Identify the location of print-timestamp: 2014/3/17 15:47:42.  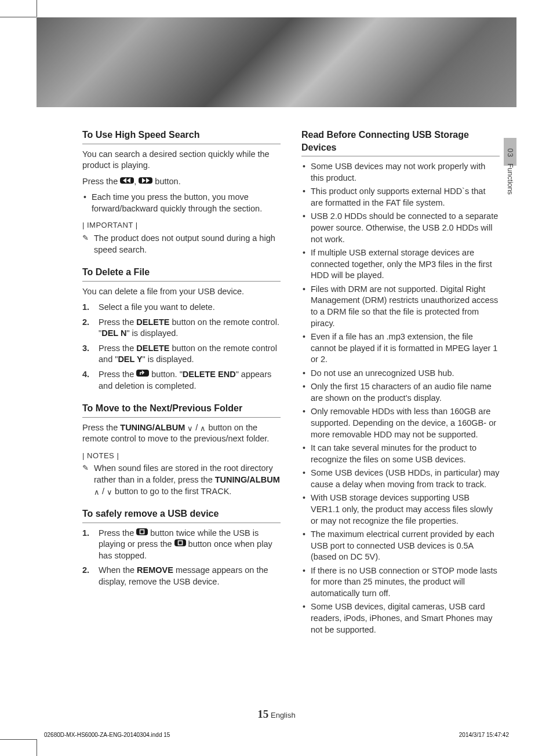
(484, 735).